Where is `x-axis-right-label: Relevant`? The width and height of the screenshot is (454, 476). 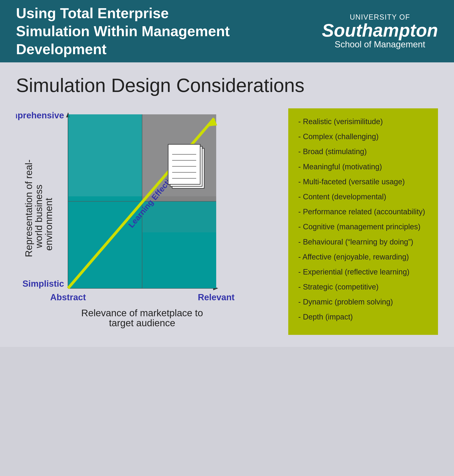 x-axis-right-label: Relevant is located at coordinates (216, 297).